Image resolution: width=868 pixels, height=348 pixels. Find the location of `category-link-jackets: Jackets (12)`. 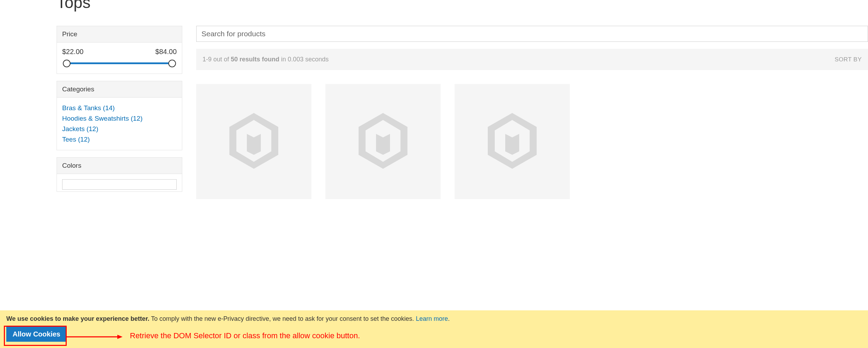

category-link-jackets: Jackets (12) is located at coordinates (80, 129).